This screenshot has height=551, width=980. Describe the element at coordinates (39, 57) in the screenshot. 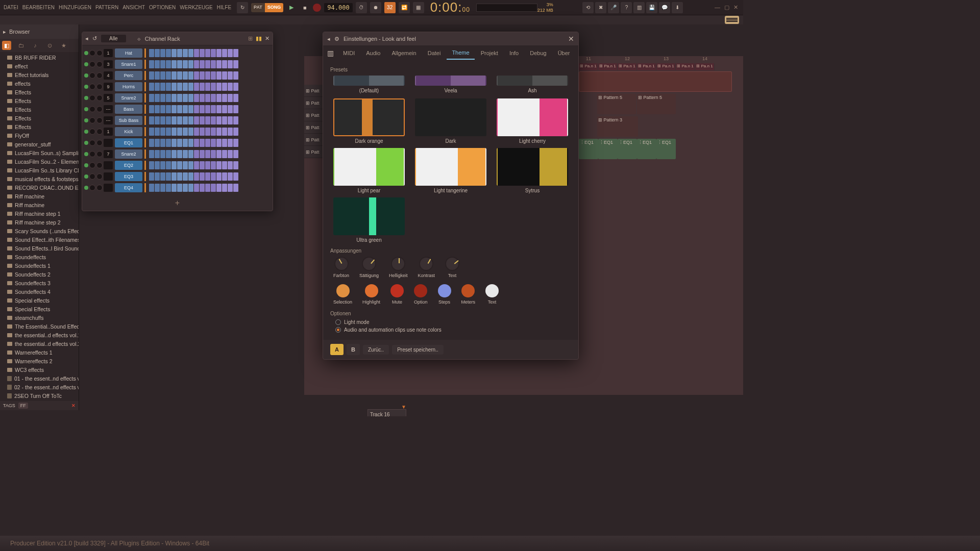

I see `browser-item: BB RUFF RIDER` at that location.